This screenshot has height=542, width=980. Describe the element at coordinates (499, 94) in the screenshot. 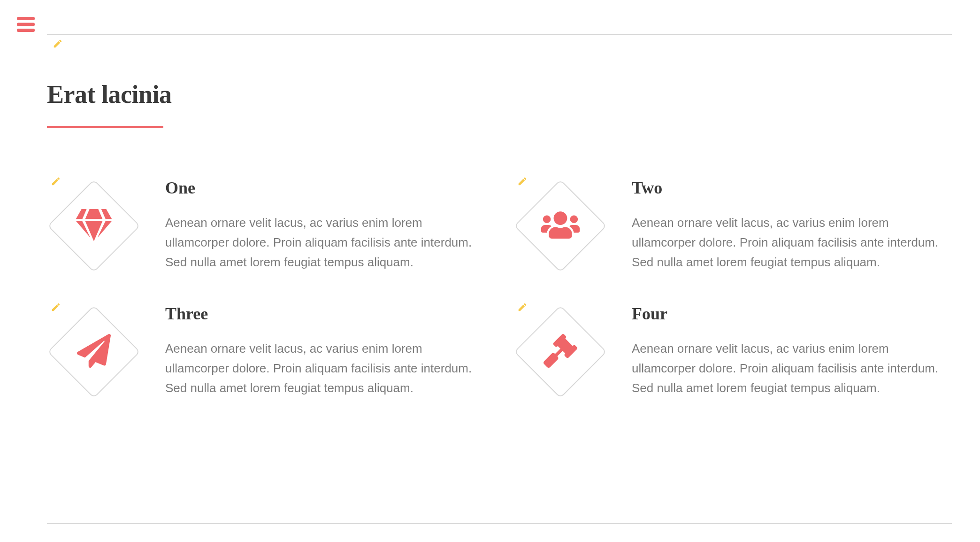

I see `page-title: Erat lacinia` at that location.